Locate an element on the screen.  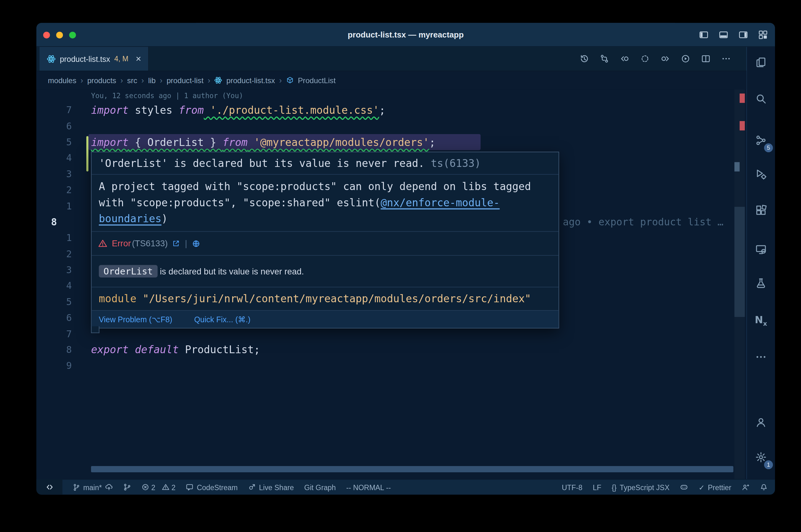
extensions-icon is located at coordinates (761, 210).